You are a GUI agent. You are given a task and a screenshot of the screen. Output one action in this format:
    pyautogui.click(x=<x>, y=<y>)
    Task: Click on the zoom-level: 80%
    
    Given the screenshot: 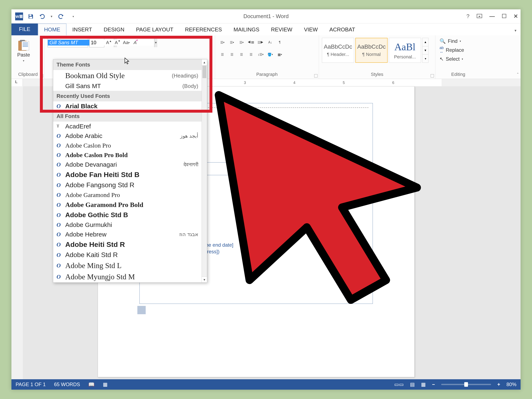 What is the action you would take?
    pyautogui.click(x=511, y=384)
    